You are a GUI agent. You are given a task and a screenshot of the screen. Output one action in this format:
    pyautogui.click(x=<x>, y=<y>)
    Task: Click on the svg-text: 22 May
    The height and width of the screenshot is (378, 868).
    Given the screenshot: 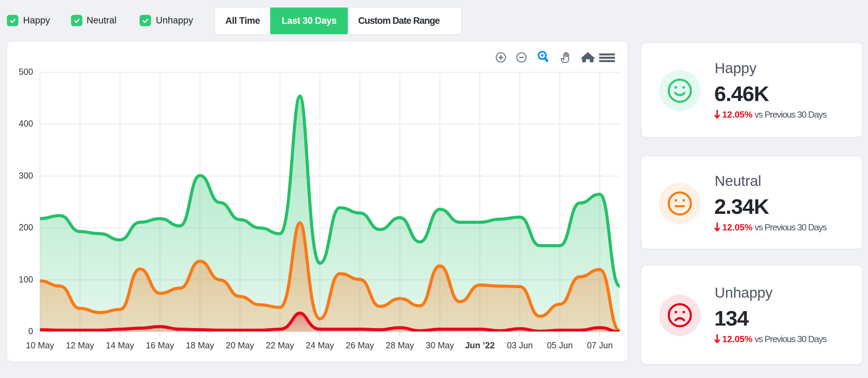 What is the action you would take?
    pyautogui.click(x=280, y=345)
    